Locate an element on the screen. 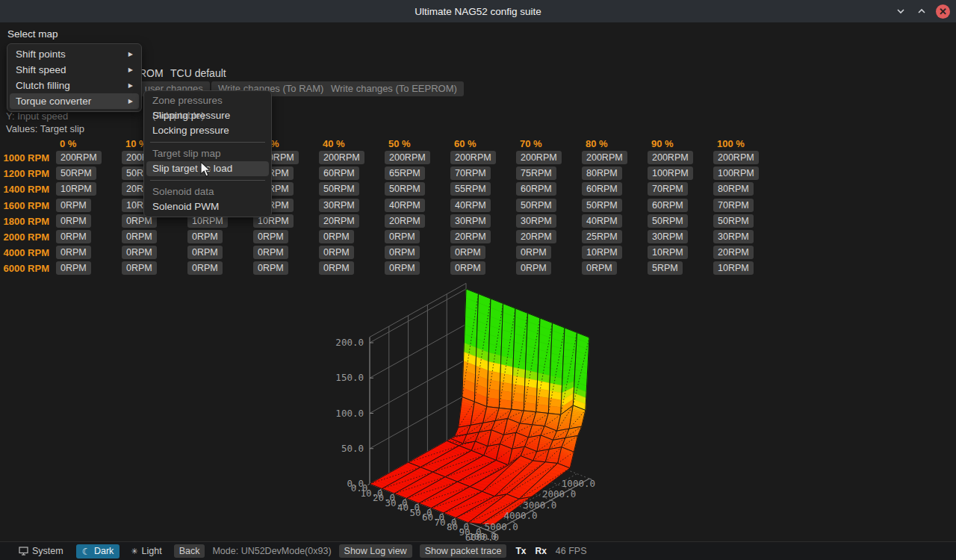  minimize-icon is located at coordinates (901, 11).